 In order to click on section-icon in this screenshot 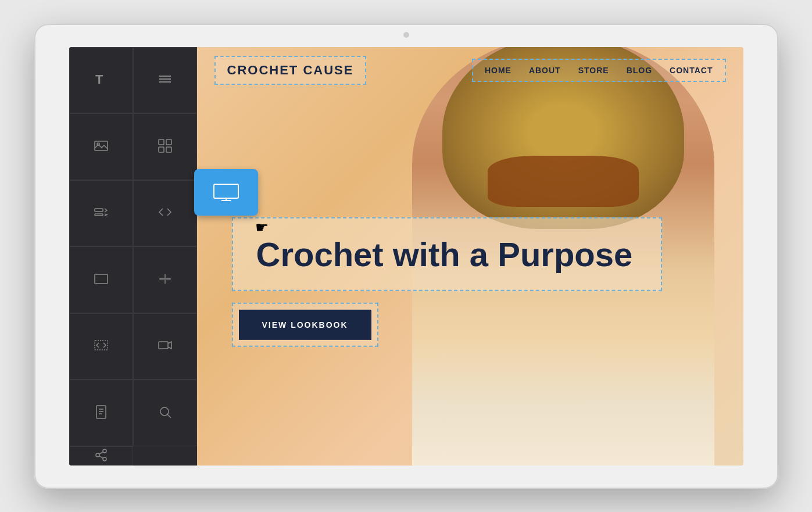, I will do `click(101, 280)`.